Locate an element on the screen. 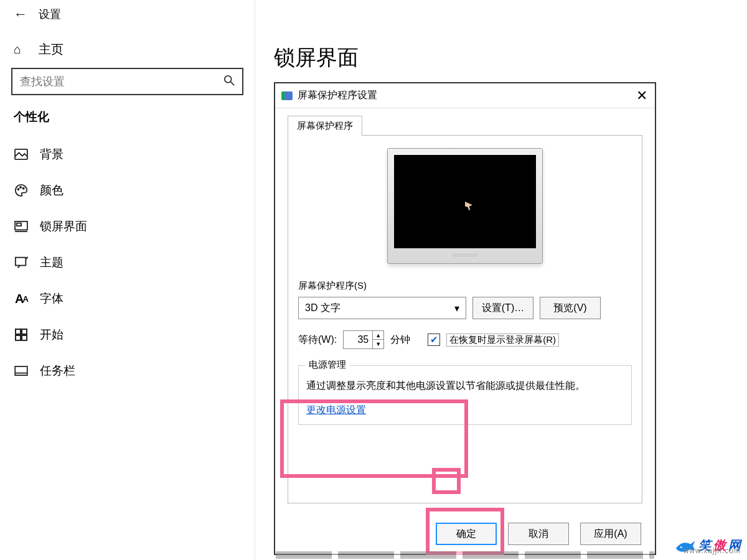 This screenshot has width=747, height=560. screensaver-selected: 3D 文字 is located at coordinates (322, 309).